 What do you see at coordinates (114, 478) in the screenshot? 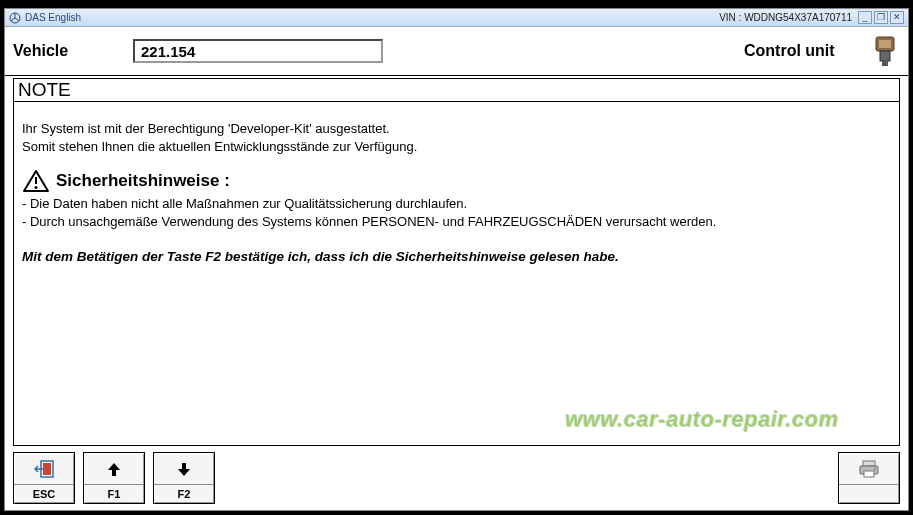
I see `f1-button: F1` at bounding box center [114, 478].